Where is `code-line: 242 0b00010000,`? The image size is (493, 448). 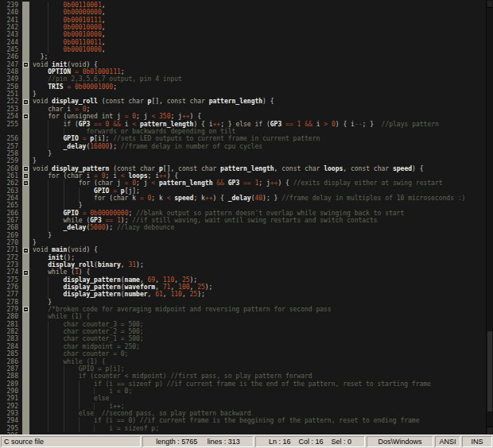 code-line: 242 0b00010000, is located at coordinates (246, 27).